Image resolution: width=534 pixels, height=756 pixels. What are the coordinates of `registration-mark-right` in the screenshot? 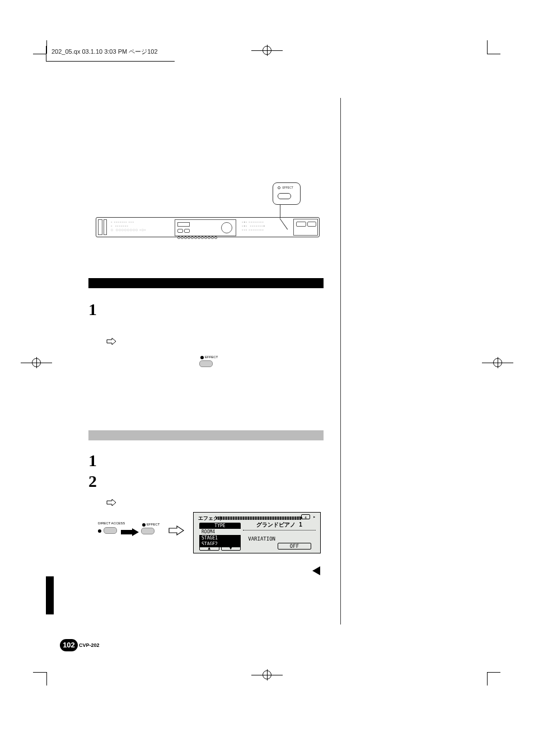 It's located at (498, 363).